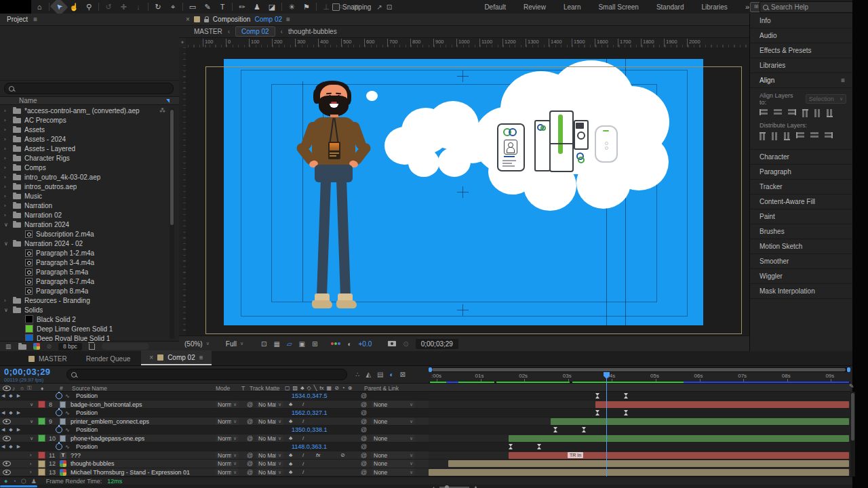 The width and height of the screenshot is (868, 488). What do you see at coordinates (19, 487) in the screenshot?
I see `horizontal-scrollbar-thumb` at bounding box center [19, 487].